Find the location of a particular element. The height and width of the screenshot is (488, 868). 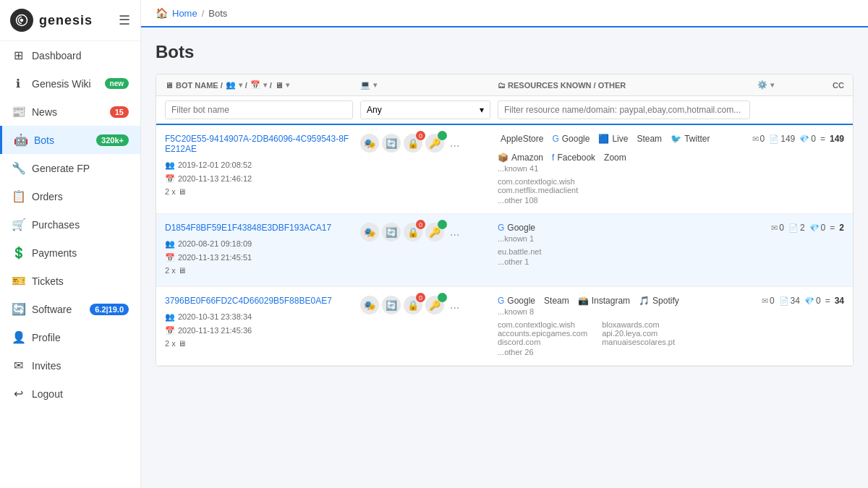

profile-icon: 👤 is located at coordinates (18, 337).